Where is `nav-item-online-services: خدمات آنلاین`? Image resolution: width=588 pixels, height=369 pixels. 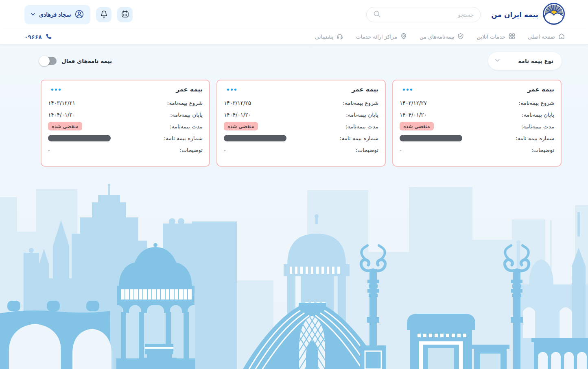 nav-item-online-services: خدمات آنلاین is located at coordinates (496, 37).